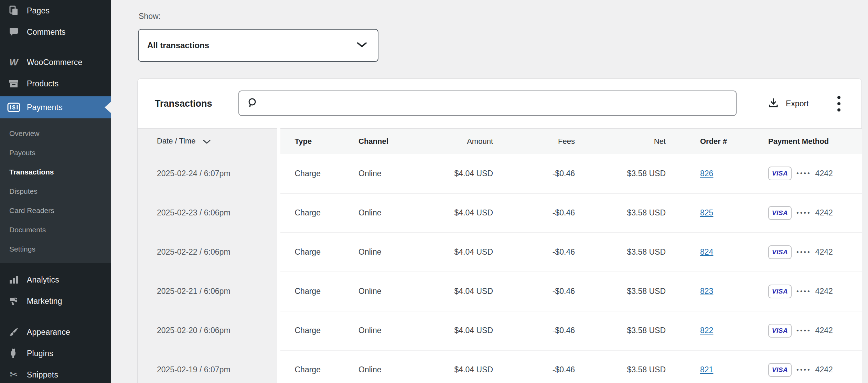 The width and height of the screenshot is (868, 383). What do you see at coordinates (258, 45) in the screenshot?
I see `transactions-filter-select: All transactions` at bounding box center [258, 45].